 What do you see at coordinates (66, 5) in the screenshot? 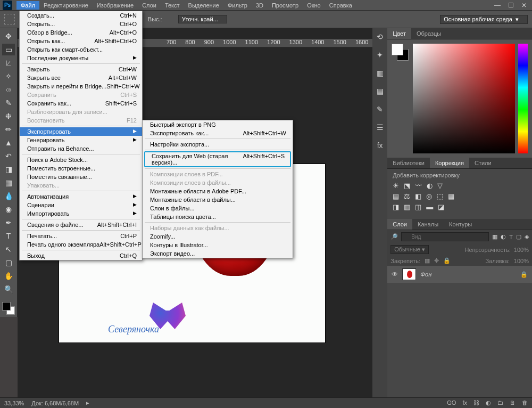
I see `menubar-item-редактирование: Редактирование` at bounding box center [66, 5].